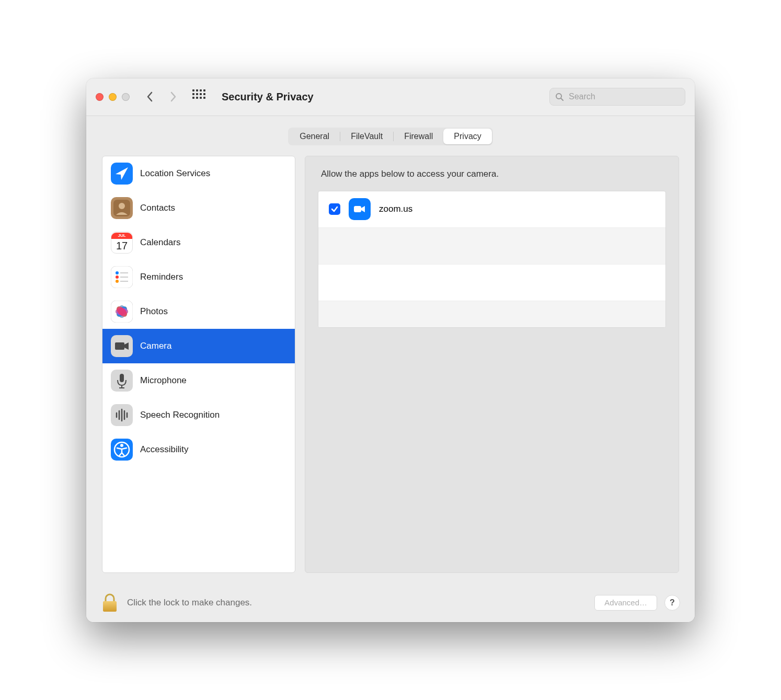 Image resolution: width=781 pixels, height=700 pixels. Describe the element at coordinates (199, 381) in the screenshot. I see `sidebar-item-microphone: Microphone` at that location.